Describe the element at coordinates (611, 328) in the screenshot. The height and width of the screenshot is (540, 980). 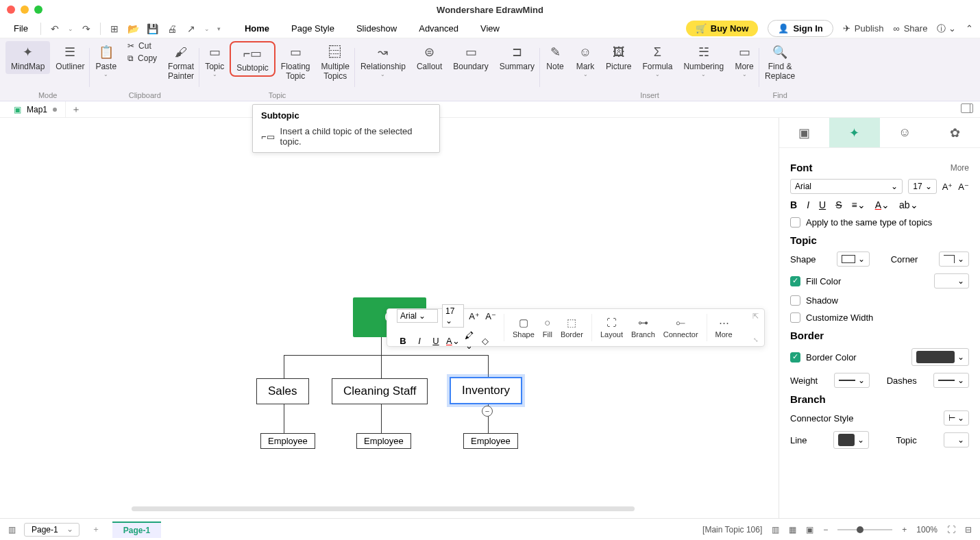
I see `float-layout: ⛶Layout` at that location.